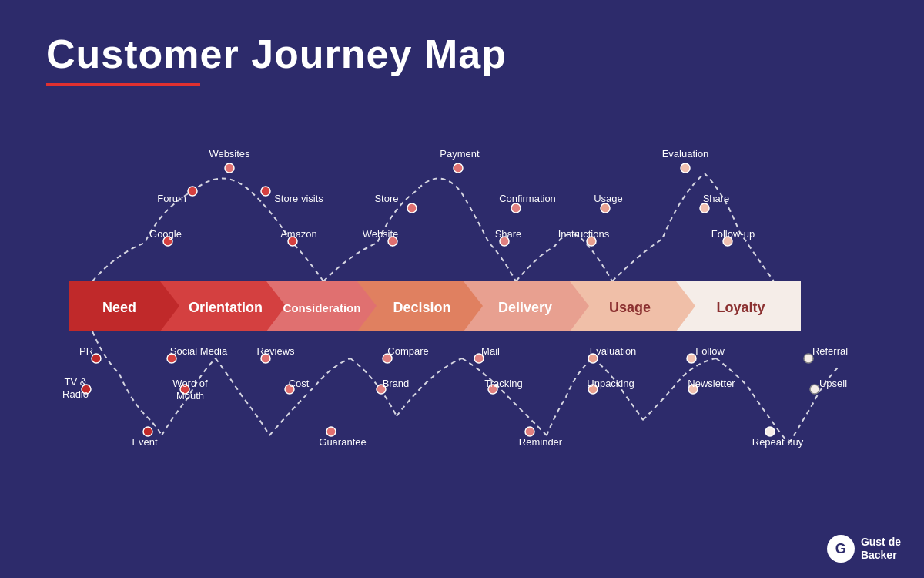  What do you see at coordinates (613, 351) in the screenshot?
I see `label-evaluation-b: Evaluation` at bounding box center [613, 351].